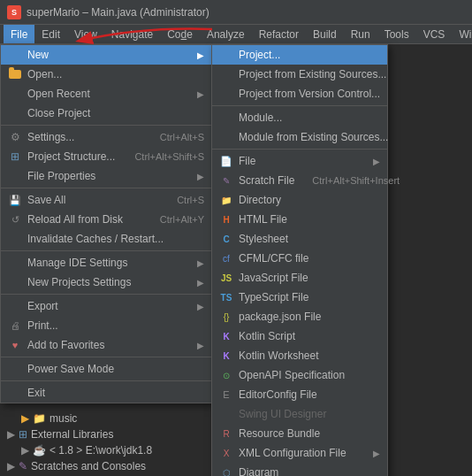 The height and width of the screenshot is (476, 472). Describe the element at coordinates (300, 317) in the screenshot. I see `new-pkg: {} package.json File` at that location.